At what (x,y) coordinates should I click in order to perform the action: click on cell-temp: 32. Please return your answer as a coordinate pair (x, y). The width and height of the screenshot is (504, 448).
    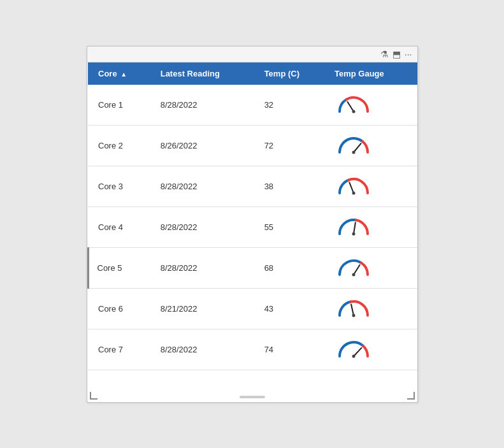
    Looking at the image, I should click on (292, 105).